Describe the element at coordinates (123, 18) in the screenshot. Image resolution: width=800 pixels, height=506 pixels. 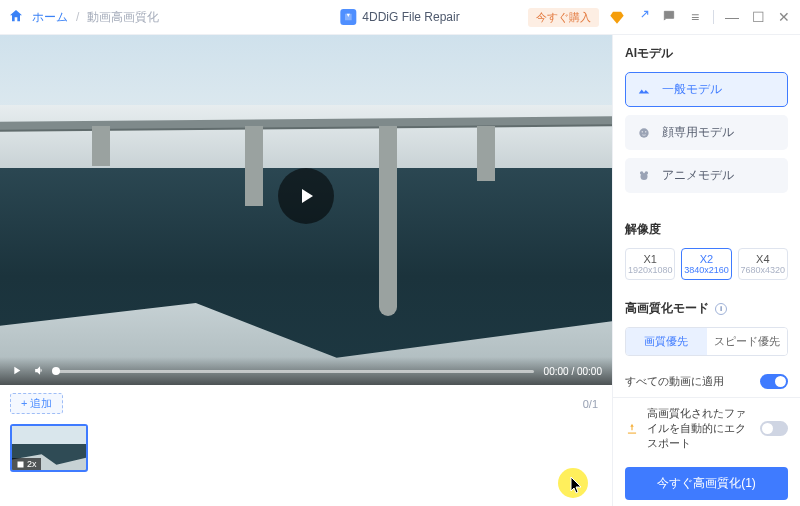
I see `breadcrumb-current: 動画高画質化` at that location.